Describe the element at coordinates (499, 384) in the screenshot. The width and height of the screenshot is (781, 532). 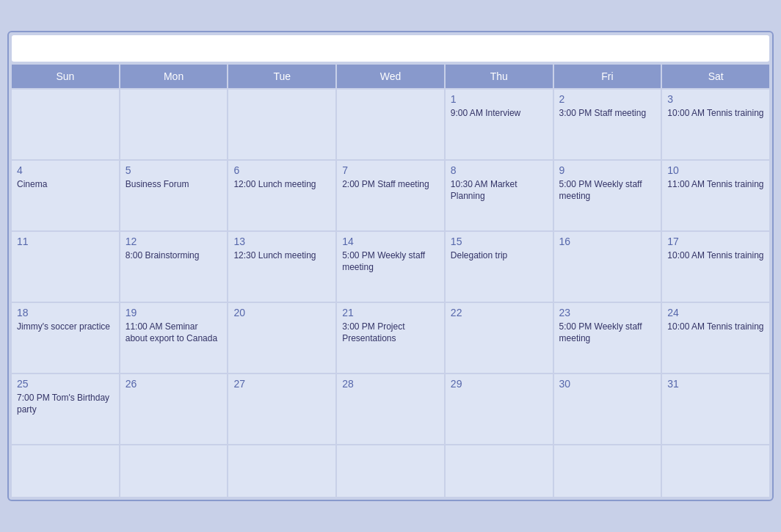
I see `day-number: 29` at that location.